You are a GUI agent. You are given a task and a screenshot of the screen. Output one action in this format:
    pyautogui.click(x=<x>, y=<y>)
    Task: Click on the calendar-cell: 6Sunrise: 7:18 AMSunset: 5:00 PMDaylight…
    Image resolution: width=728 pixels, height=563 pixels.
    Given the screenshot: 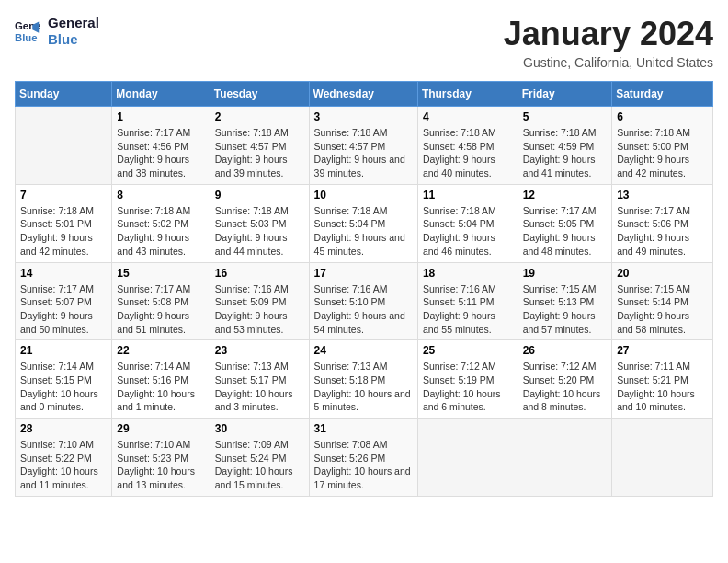 What is the action you would take?
    pyautogui.click(x=663, y=145)
    